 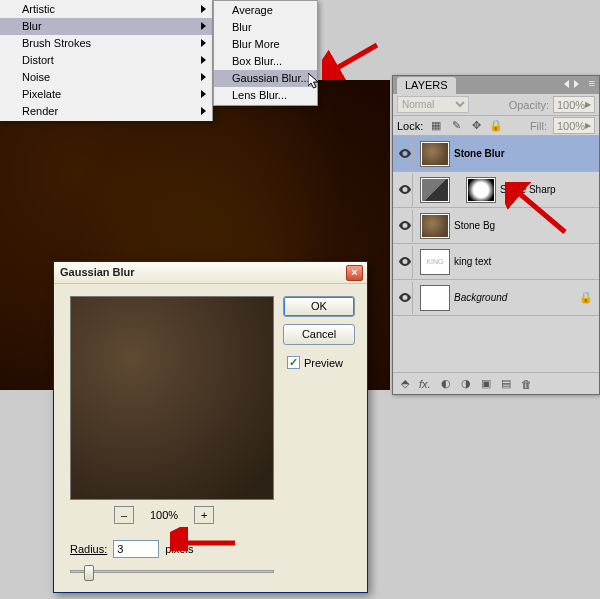 I want to click on filter-menu: Artistic Blur Brush Strokes Distort Nois…, so click(x=106, y=60).